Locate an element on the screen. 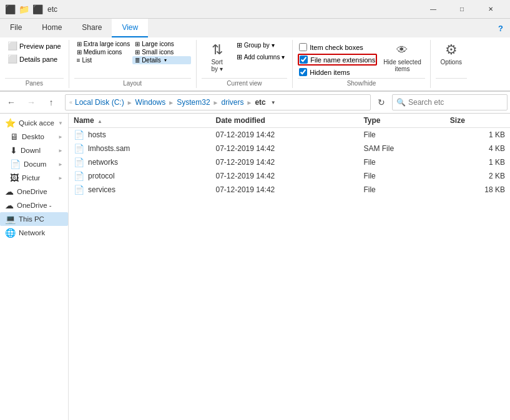 The height and width of the screenshot is (420, 510). address-sep-2: ► is located at coordinates (171, 102).